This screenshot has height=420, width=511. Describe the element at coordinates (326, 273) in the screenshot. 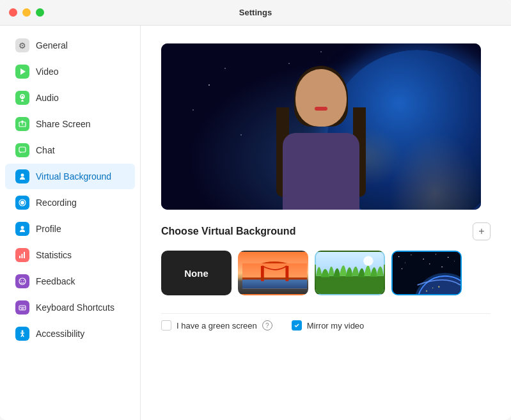

I see `backgrounds-row: None` at that location.